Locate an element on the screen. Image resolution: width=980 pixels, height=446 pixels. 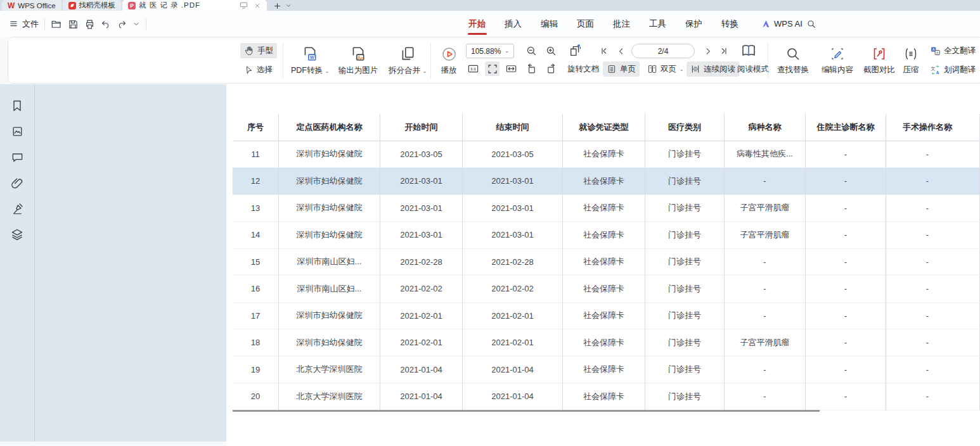
ribbon-tab-7: 保护 is located at coordinates (693, 24).